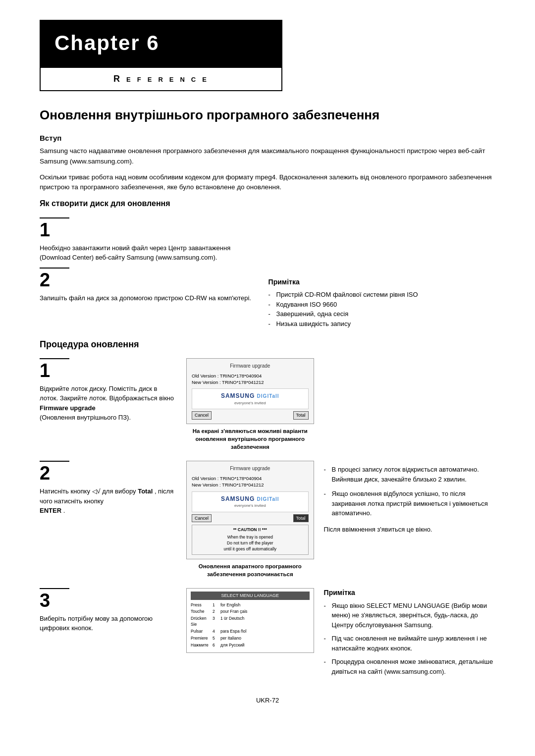  I want to click on step2-right-bullets: В процесі запису лоток відкриється автом…, so click(411, 491).